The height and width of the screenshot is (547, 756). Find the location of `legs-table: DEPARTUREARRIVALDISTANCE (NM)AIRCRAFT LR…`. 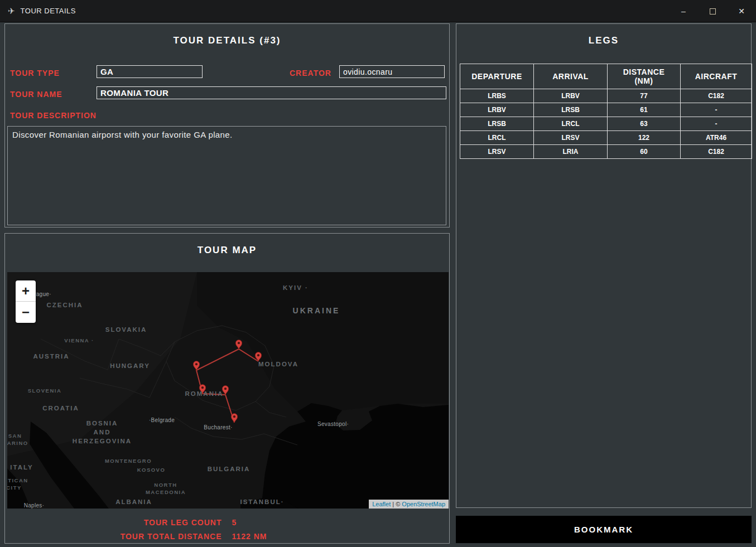

legs-table: DEPARTUREARRIVALDISTANCE (NM)AIRCRAFT LR… is located at coordinates (606, 112).